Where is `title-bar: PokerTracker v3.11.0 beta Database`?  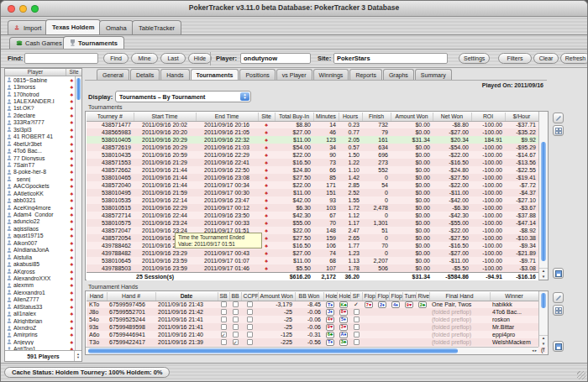
title-bar: PokerTracker v3.11.0 beta Database is located at coordinates (294, 8).